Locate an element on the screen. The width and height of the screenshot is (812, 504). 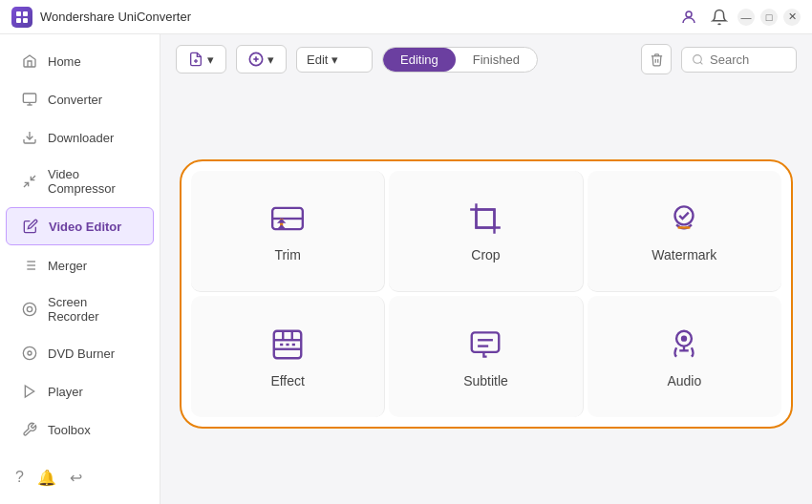
tab-group: Editing Finished is located at coordinates (460, 59).